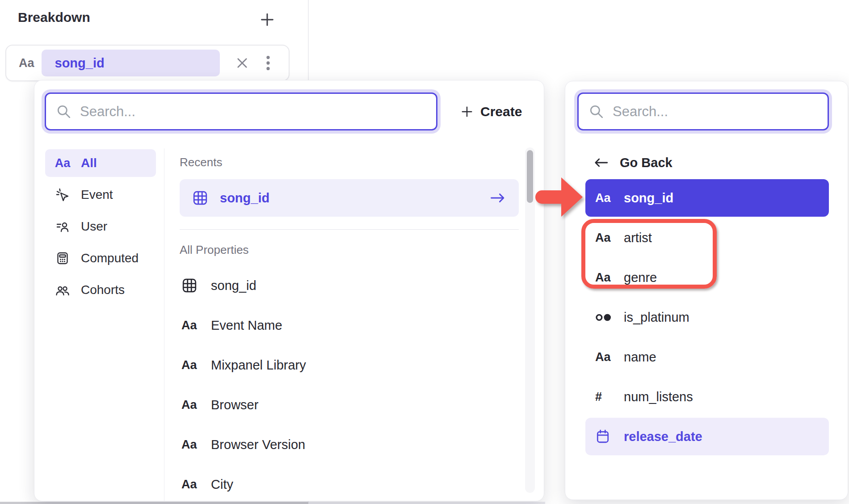  Describe the element at coordinates (349, 445) in the screenshot. I see `property-row-browser-version: Aa Browser Version` at that location.